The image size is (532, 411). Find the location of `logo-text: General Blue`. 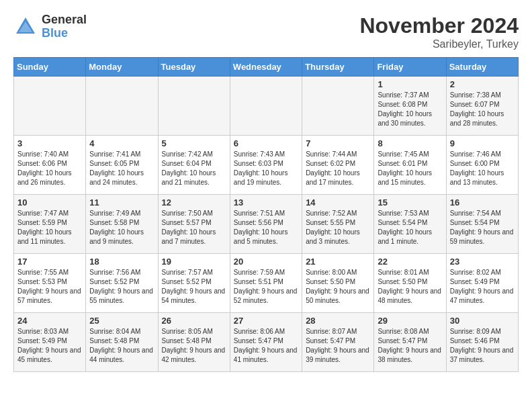

logo-text: General Blue is located at coordinates (64, 27).